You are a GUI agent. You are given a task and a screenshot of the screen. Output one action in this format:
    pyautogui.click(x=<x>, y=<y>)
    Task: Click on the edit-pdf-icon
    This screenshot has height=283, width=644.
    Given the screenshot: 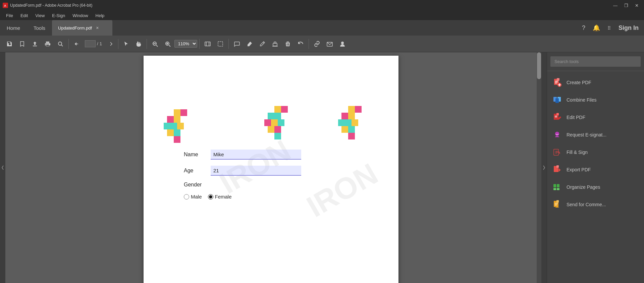 What is the action you would take?
    pyautogui.click(x=557, y=117)
    